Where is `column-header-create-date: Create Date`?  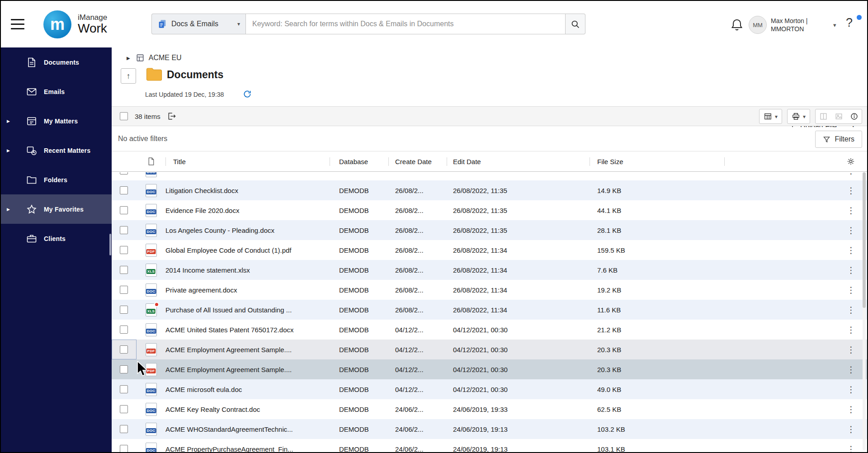
column-header-create-date: Create Date is located at coordinates (418, 161).